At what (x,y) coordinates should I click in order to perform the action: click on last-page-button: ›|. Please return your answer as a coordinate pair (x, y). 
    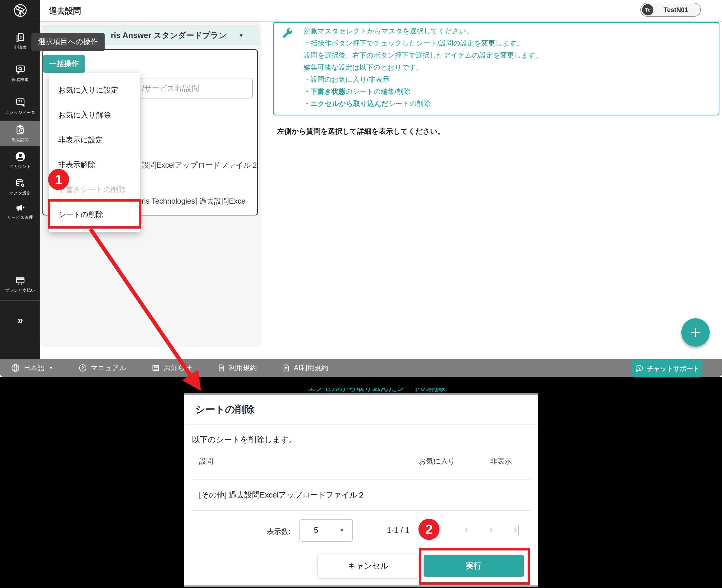
    Looking at the image, I should click on (517, 529).